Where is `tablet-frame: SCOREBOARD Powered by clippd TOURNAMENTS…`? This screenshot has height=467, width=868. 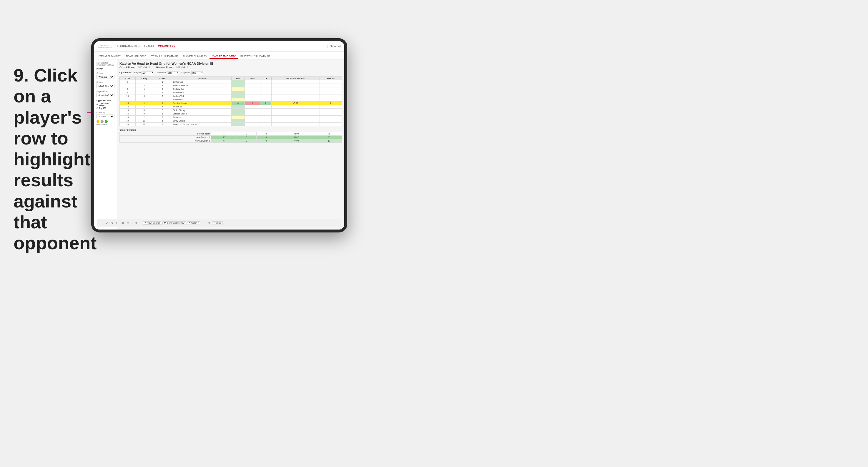
tablet-frame: SCOREBOARD Powered by clippd TOURNAMENTS… is located at coordinates (219, 135).